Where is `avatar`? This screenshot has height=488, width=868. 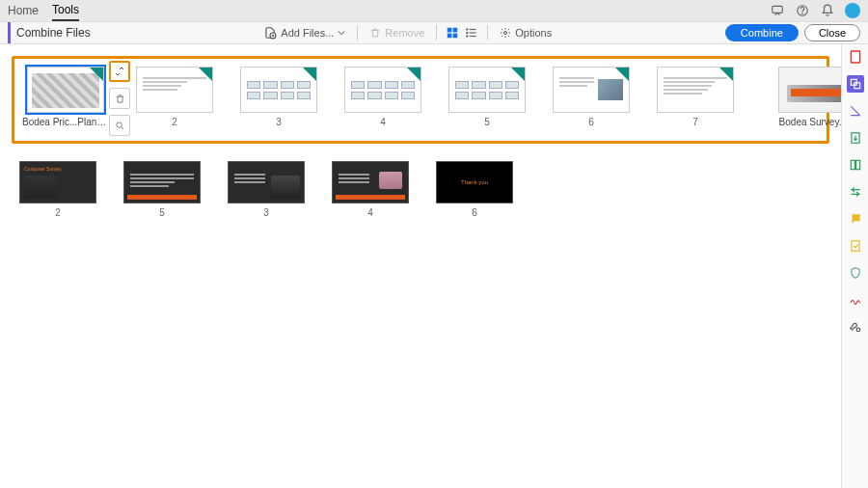
avatar is located at coordinates (853, 11).